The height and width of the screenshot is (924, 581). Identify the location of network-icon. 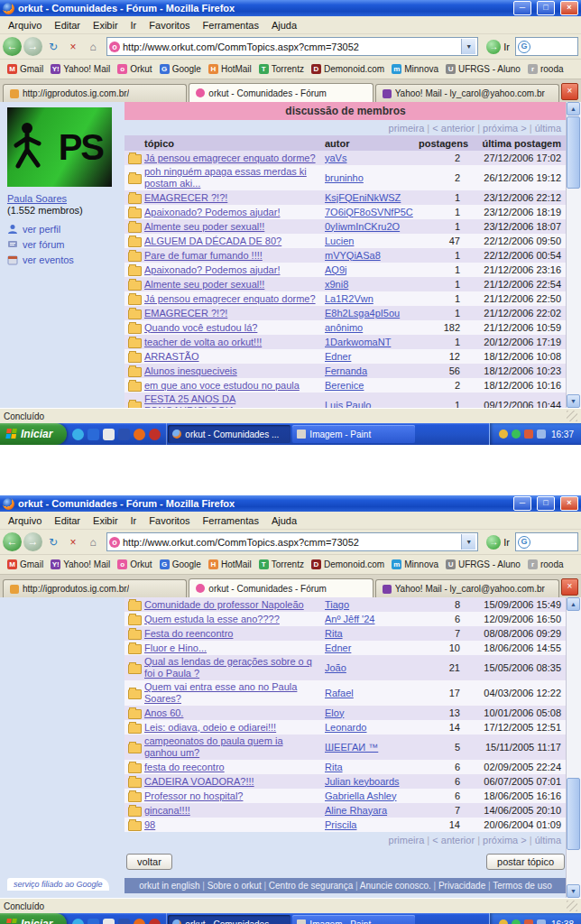
(529, 922).